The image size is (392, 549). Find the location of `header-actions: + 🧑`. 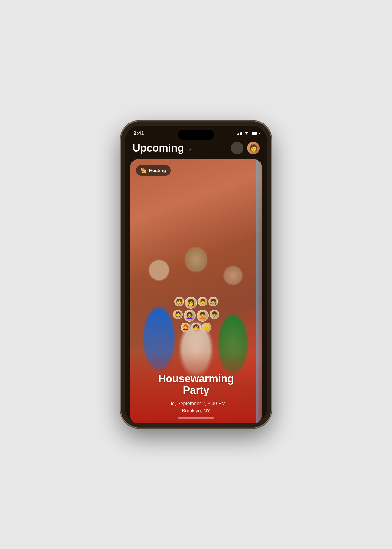

header-actions: + 🧑 is located at coordinates (245, 148).